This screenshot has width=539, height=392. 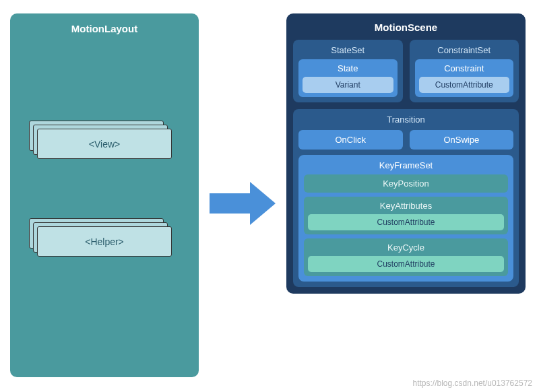 What do you see at coordinates (104, 245) in the screenshot?
I see `helper-stack: <Helper>` at bounding box center [104, 245].